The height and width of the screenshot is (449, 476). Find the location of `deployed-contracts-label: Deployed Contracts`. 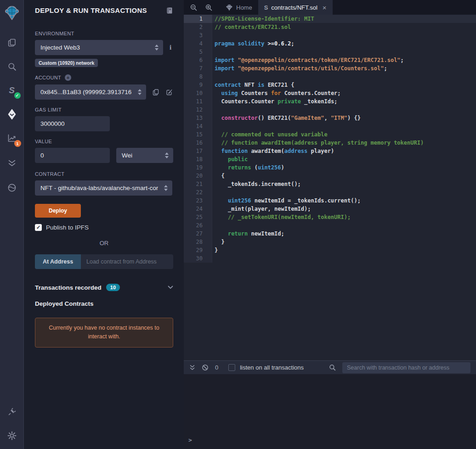

deployed-contracts-label: Deployed Contracts is located at coordinates (104, 304).